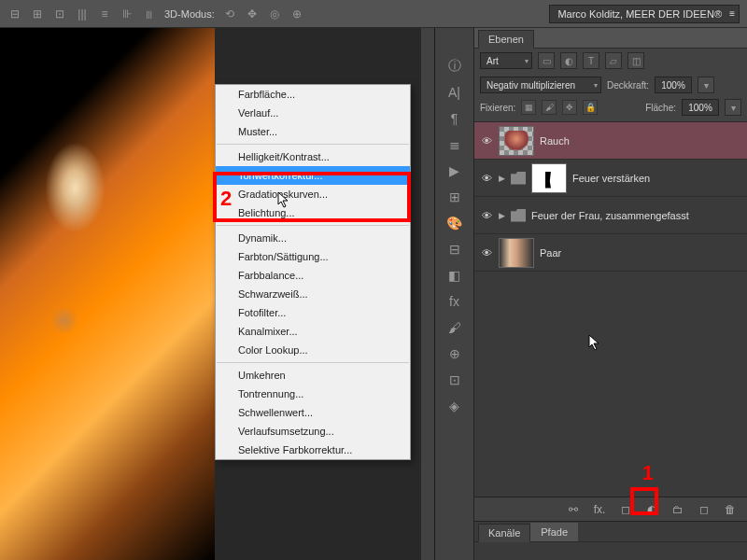 The height and width of the screenshot is (560, 747). What do you see at coordinates (313, 132) in the screenshot?
I see `menu-item: Muster...` at bounding box center [313, 132].